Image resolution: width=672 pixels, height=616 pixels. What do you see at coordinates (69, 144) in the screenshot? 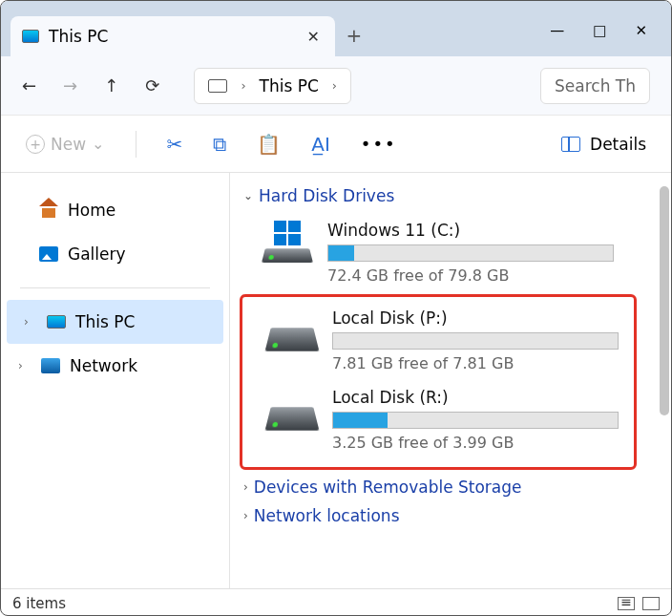
I see `new-label: New` at bounding box center [69, 144].